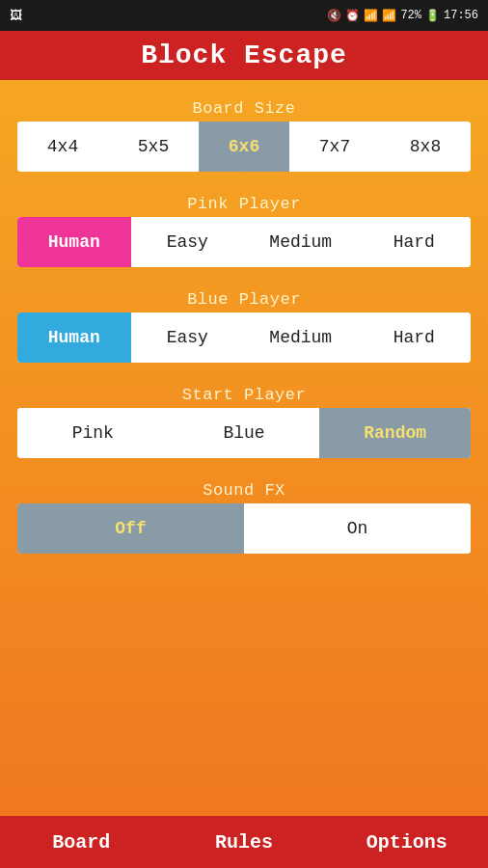 This screenshot has width=488, height=868. What do you see at coordinates (63, 147) in the screenshot?
I see `board-size-4x4: 4x4` at bounding box center [63, 147].